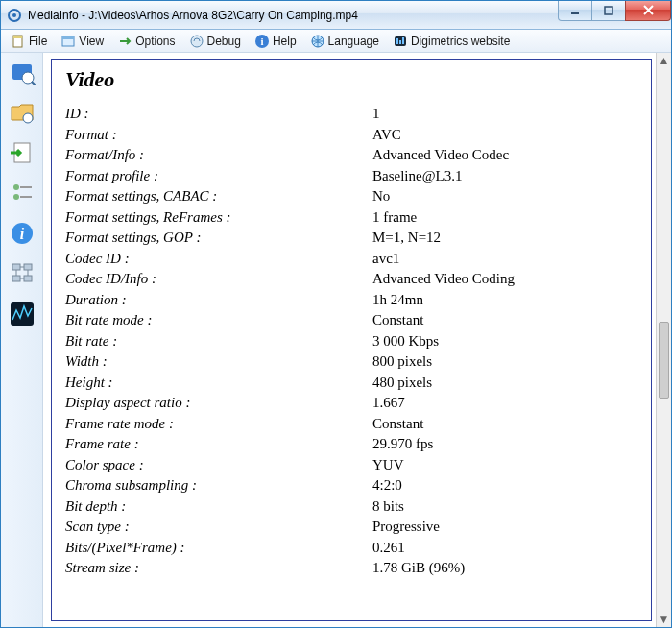 Image resolution: width=672 pixels, height=628 pixels. What do you see at coordinates (609, 12) in the screenshot?
I see `maximize-button` at bounding box center [609, 12].